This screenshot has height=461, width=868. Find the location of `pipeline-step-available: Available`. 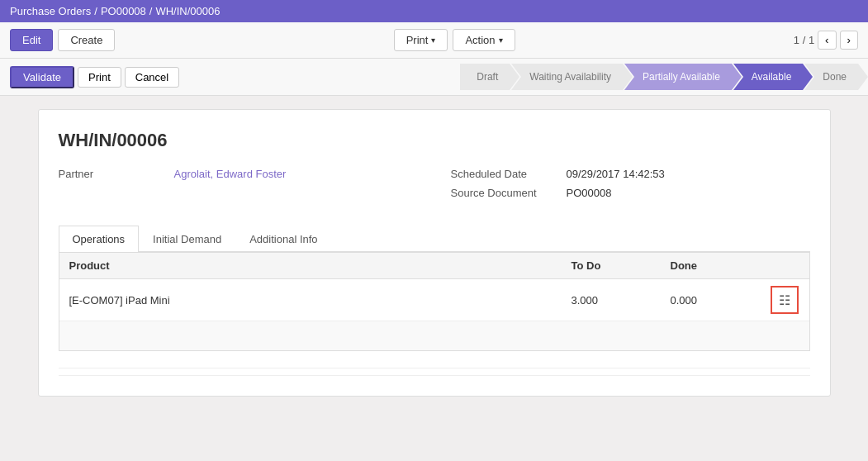

pipeline-step-available: Available is located at coordinates (768, 77).